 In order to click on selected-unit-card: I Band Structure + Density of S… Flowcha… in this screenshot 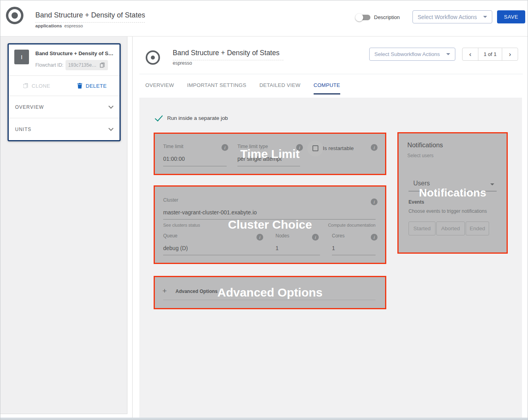, I will do `click(64, 92)`.